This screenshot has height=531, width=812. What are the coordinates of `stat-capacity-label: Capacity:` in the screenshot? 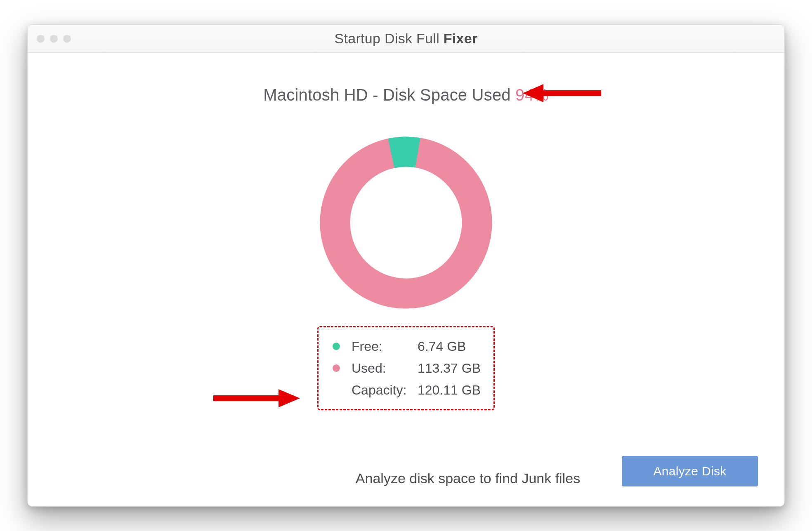 It's located at (382, 390).